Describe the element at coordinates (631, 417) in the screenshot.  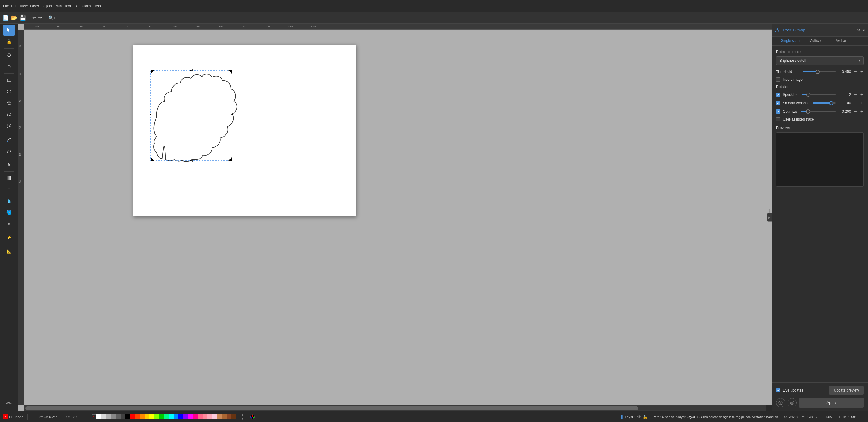
I see `layer-name: Layer 1` at that location.